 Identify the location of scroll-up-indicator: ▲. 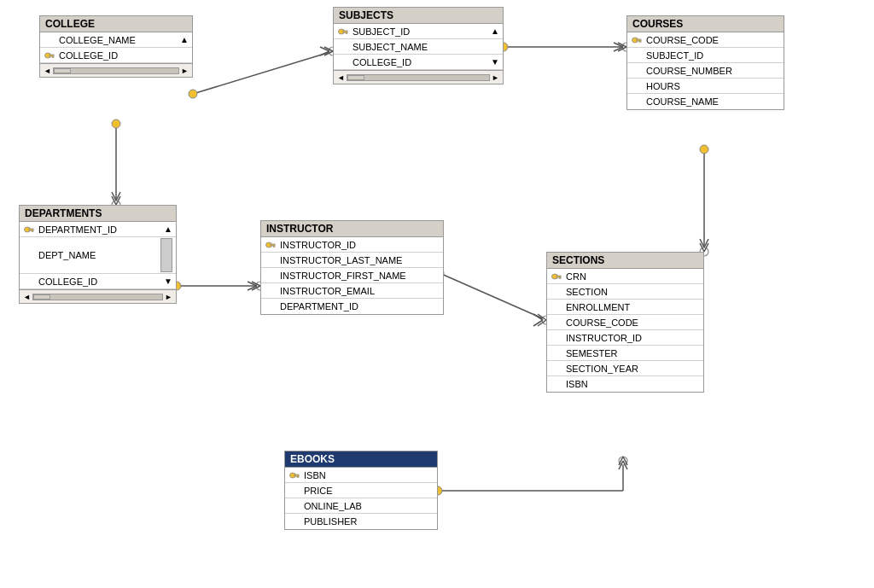
(495, 31).